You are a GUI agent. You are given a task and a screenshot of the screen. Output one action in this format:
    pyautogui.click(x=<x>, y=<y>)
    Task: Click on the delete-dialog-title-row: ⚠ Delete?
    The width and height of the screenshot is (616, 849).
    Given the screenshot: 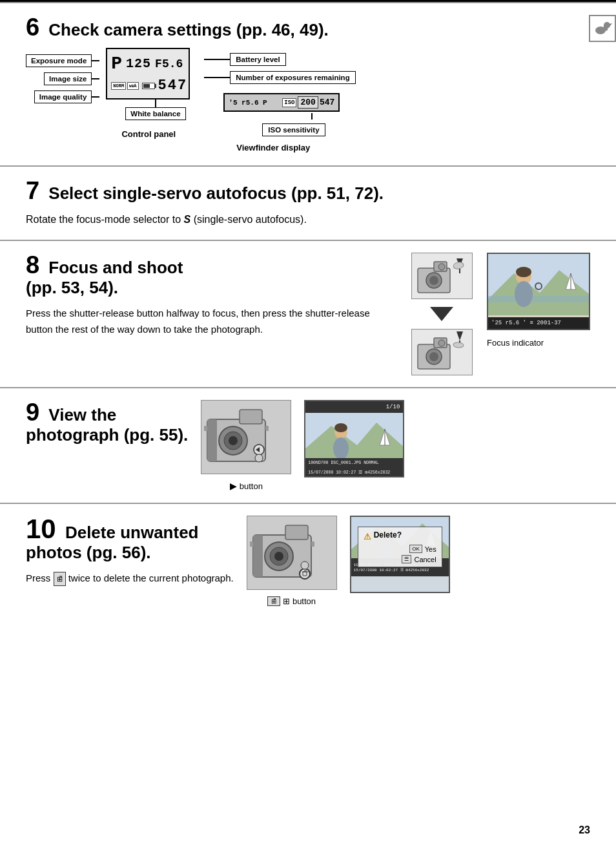 What is the action you would take?
    pyautogui.click(x=400, y=536)
    